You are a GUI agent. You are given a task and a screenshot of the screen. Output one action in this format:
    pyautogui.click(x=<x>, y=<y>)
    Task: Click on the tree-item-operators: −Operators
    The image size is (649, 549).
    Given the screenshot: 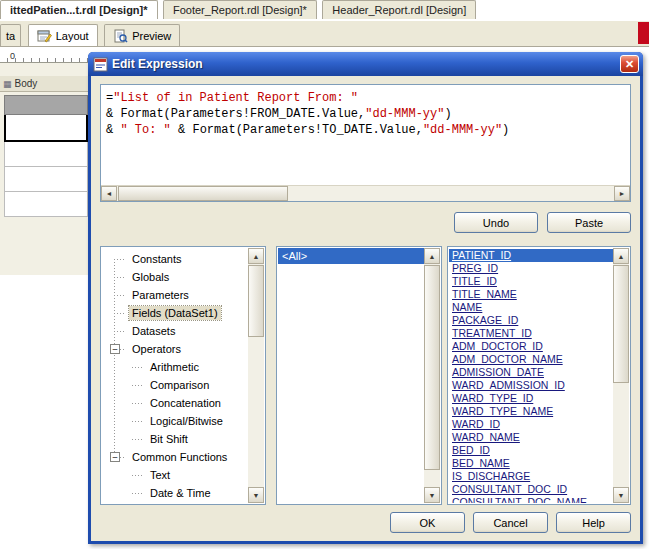 What is the action you would take?
    pyautogui.click(x=175, y=349)
    